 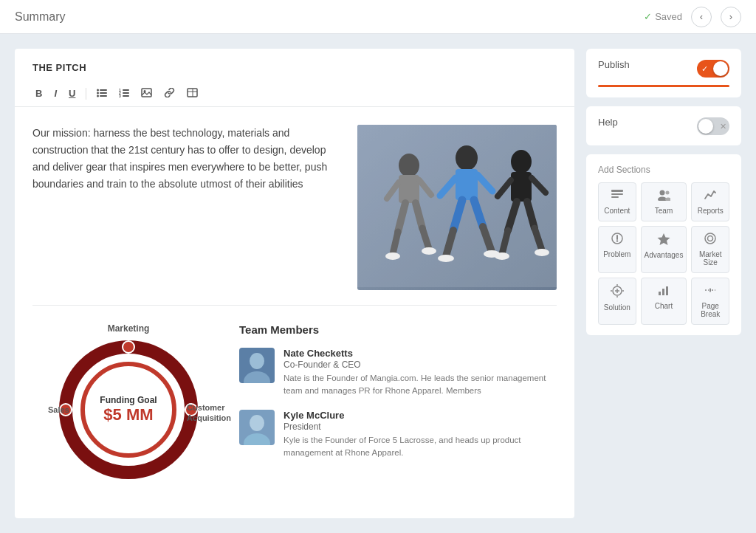 I want to click on solution-icon, so click(x=617, y=292).